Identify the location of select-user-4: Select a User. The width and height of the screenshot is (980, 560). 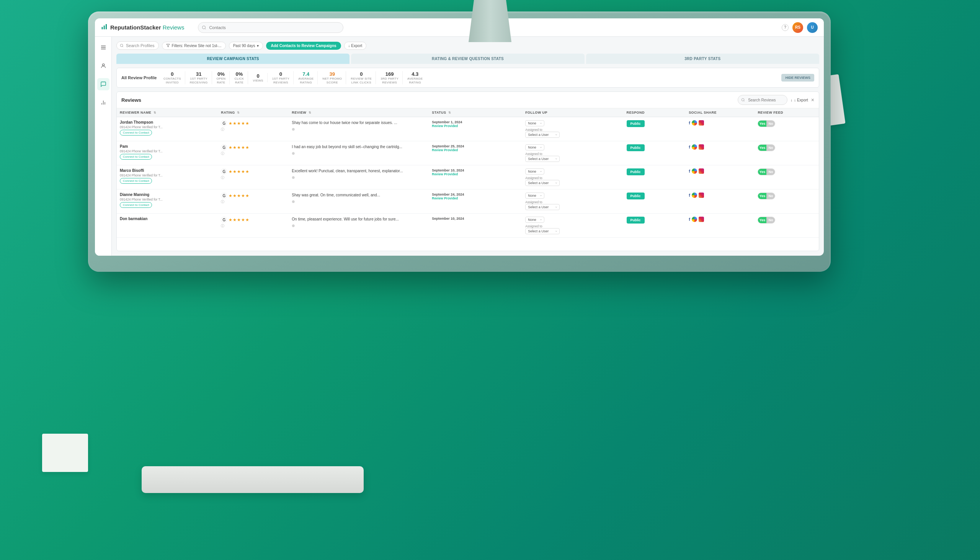
(542, 231).